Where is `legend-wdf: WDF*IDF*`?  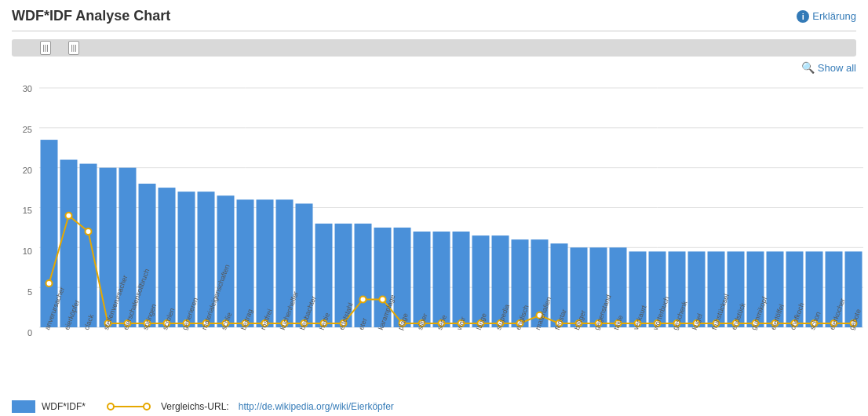 legend-wdf: WDF*IDF* is located at coordinates (49, 407).